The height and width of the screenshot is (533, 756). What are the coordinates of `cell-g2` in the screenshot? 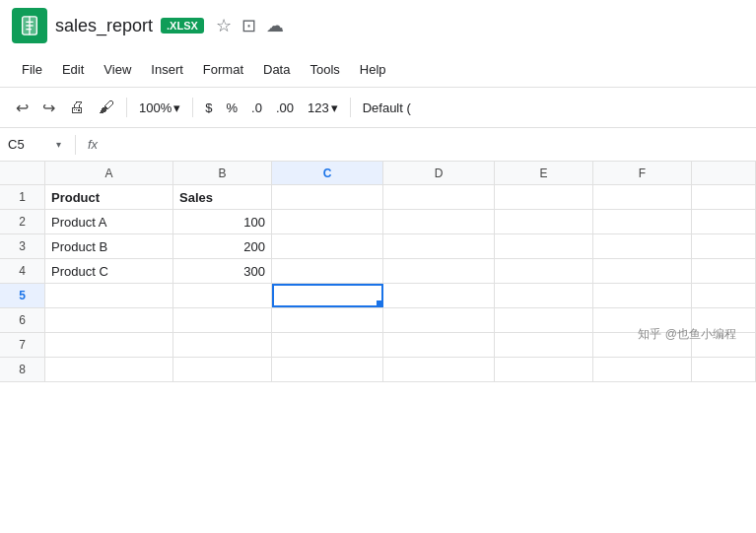 It's located at (723, 222).